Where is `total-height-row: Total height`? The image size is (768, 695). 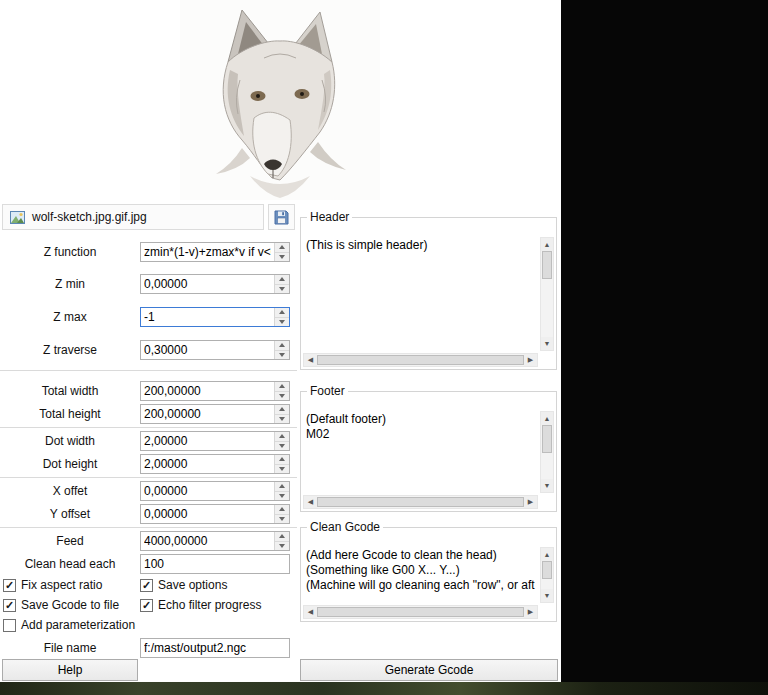
total-height-row: Total height is located at coordinates (148, 414).